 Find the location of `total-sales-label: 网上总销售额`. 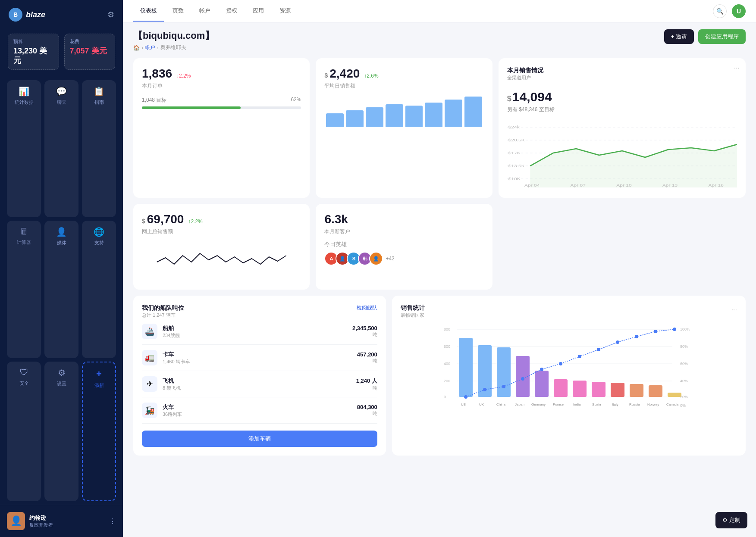

total-sales-label: 网上总销售额 is located at coordinates (222, 232).